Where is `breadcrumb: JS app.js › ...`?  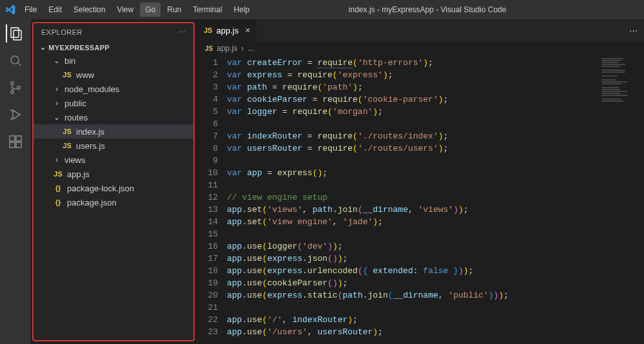
breadcrumb: JS app.js › ... is located at coordinates (420, 48).